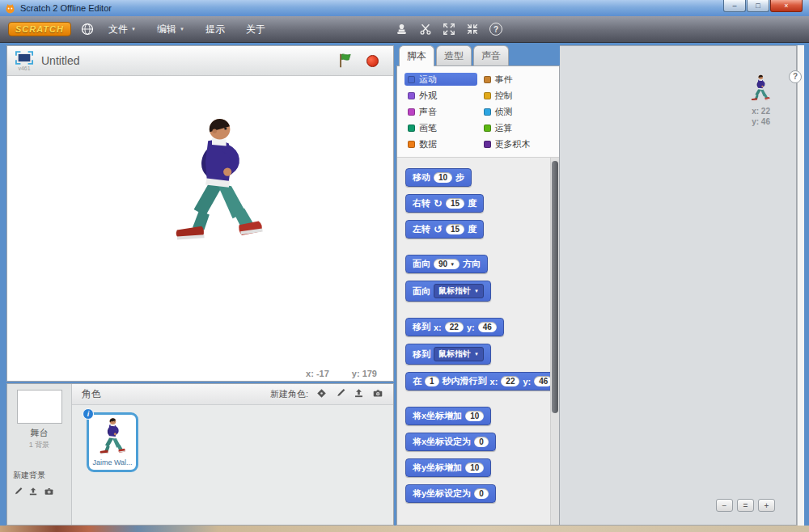 This screenshot has width=809, height=532. I want to click on category-picker: 运动外观声音画笔数据 事件控制侦测运算更多积木, so click(478, 112).